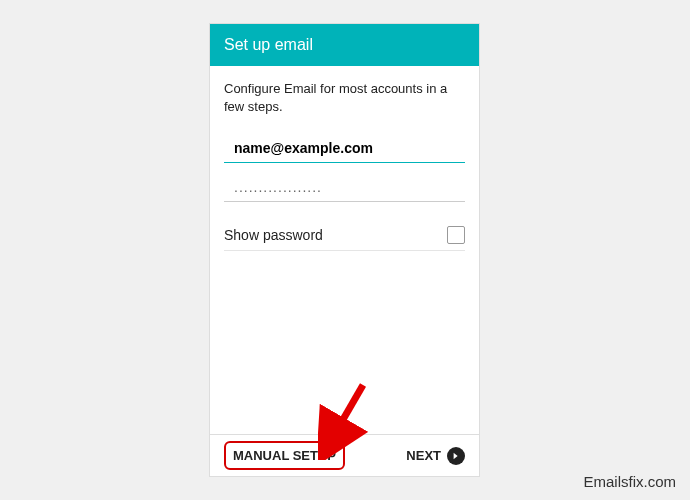  I want to click on header-title: Set up email, so click(268, 44).